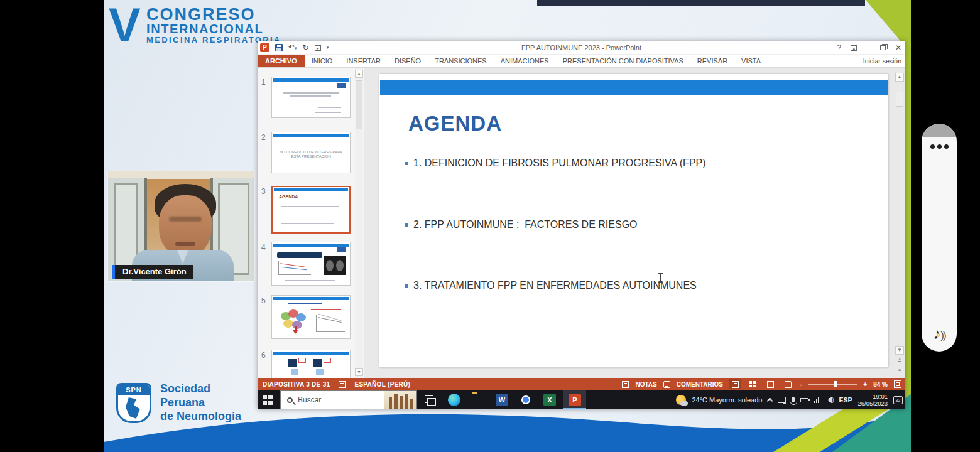  Describe the element at coordinates (939, 146) in the screenshot. I see `more-options-icon` at that location.